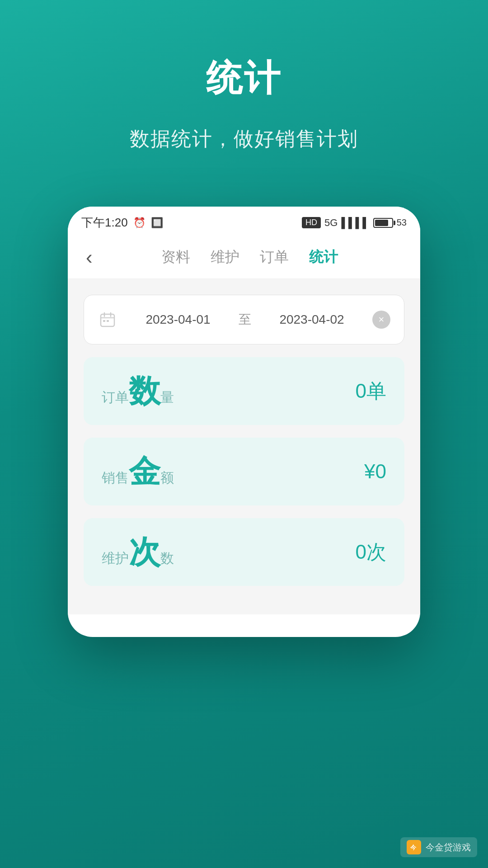 The width and height of the screenshot is (488, 868). Describe the element at coordinates (244, 472) in the screenshot. I see `stat-card-sales: 销售 金 额 ¥0` at that location.